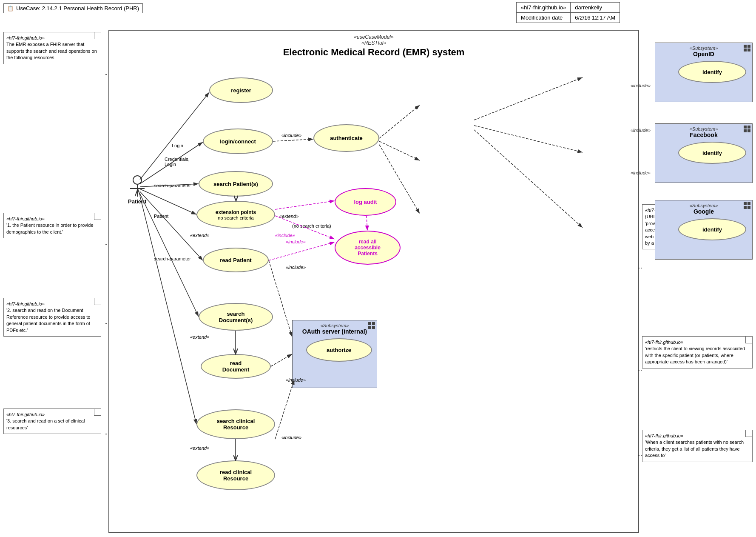 The width and height of the screenshot is (756, 537). I want to click on subsystem-openid-title: OpenID, so click(704, 54).